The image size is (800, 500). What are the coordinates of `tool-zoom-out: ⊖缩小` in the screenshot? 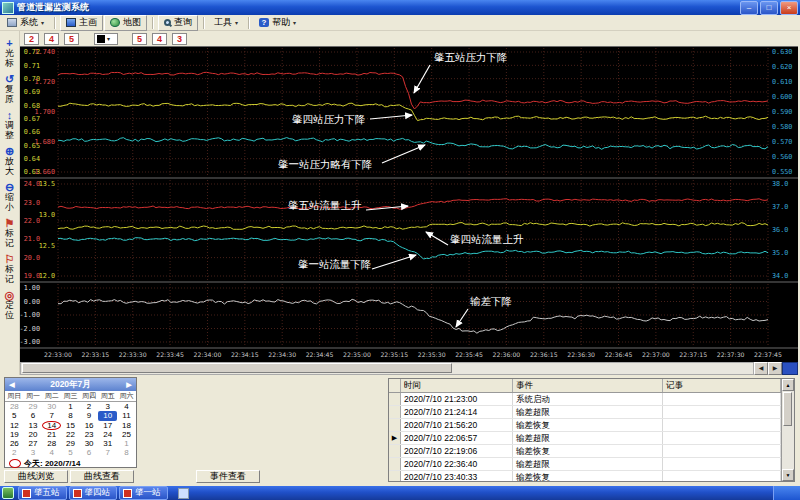 It's located at (10, 196).